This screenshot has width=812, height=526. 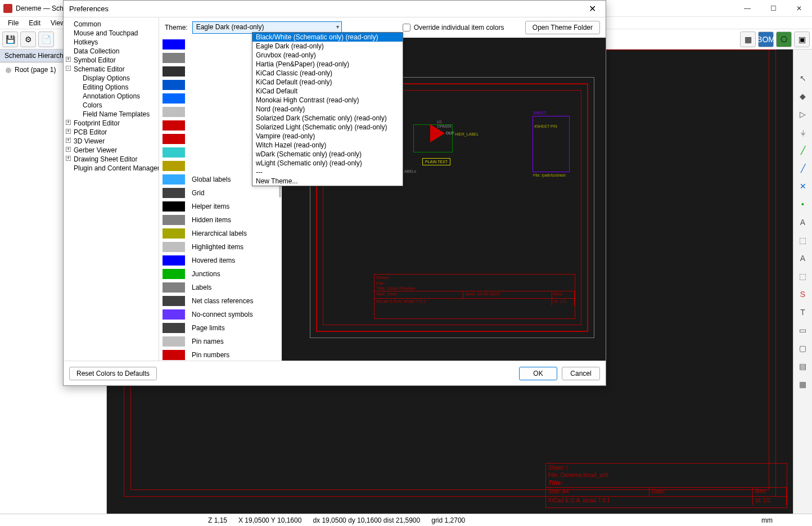 I want to click on bom-icon: BOM, so click(x=766, y=39).